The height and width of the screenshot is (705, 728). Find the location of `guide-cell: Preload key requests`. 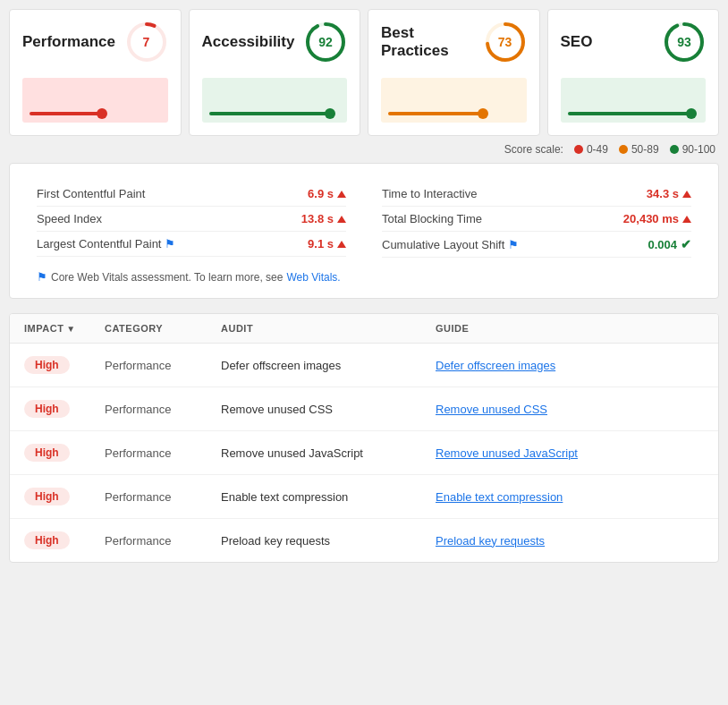

guide-cell: Preload key requests is located at coordinates (570, 540).